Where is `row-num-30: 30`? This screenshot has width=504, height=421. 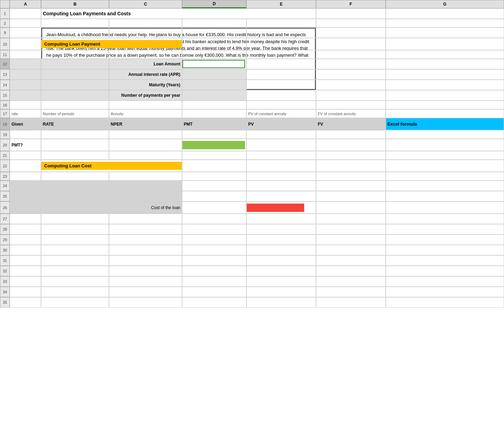
row-num-30: 30 is located at coordinates (5, 250).